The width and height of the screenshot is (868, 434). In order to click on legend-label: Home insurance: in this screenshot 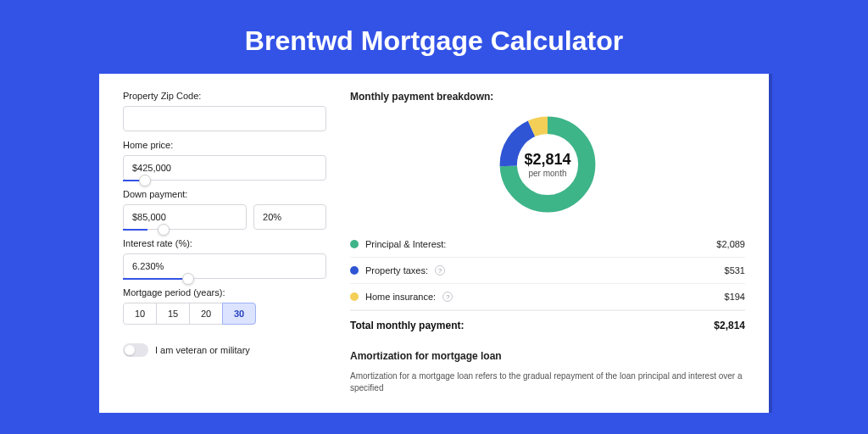, I will do `click(400, 297)`.